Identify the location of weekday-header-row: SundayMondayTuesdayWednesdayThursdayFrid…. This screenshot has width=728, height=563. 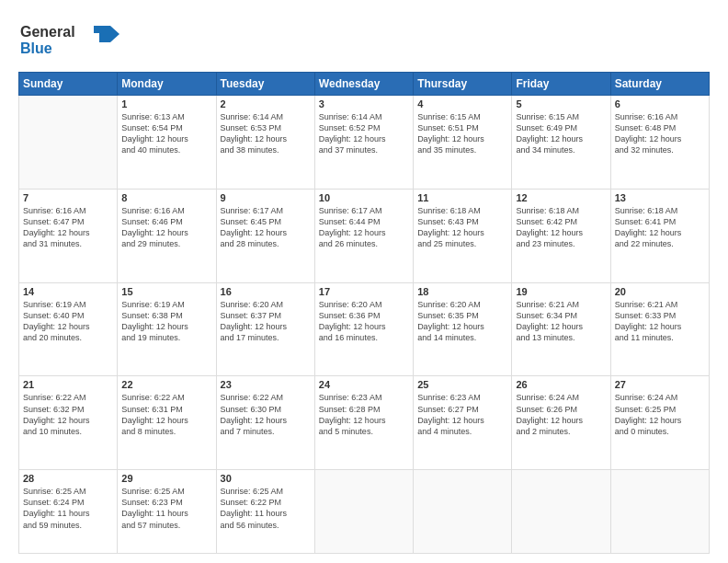
(364, 85).